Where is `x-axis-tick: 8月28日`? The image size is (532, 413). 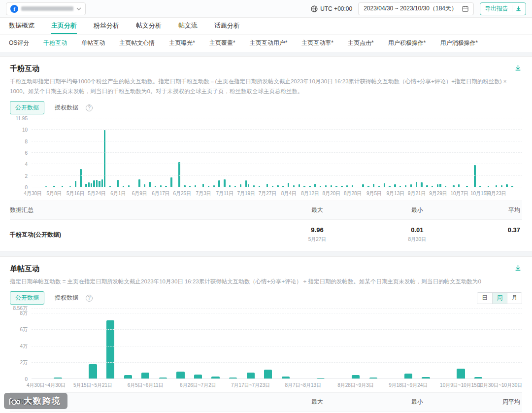
x-axis-tick: 8月28日 is located at coordinates (353, 194).